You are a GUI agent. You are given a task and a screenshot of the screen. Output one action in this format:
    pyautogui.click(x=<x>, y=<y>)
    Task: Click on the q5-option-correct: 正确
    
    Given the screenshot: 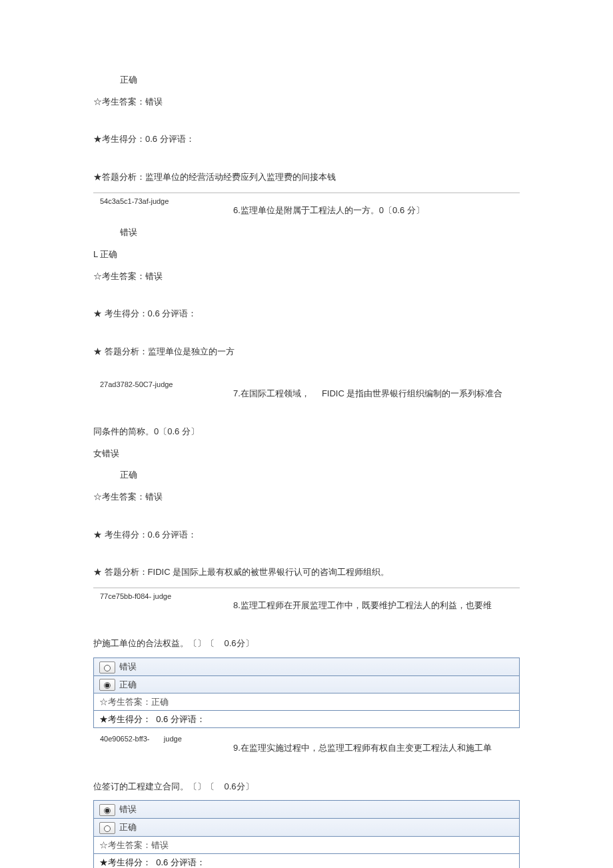 What is the action you would take?
    pyautogui.click(x=320, y=80)
    